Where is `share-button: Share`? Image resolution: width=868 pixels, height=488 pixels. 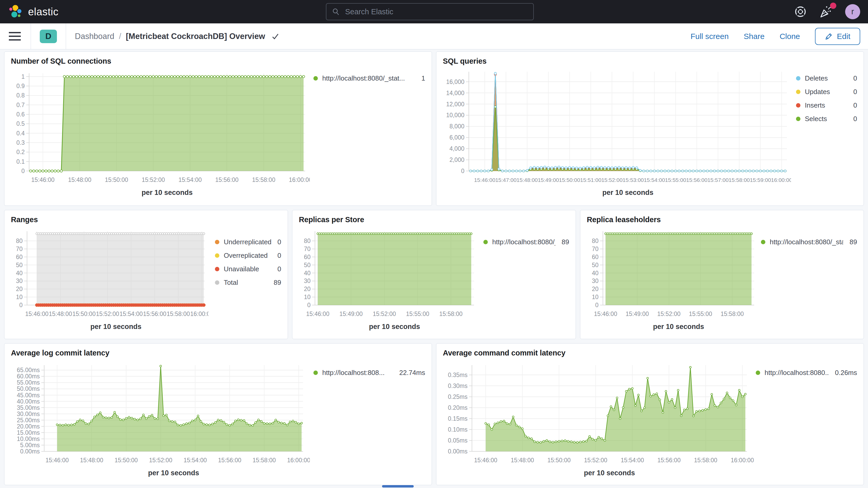
share-button: Share is located at coordinates (754, 36).